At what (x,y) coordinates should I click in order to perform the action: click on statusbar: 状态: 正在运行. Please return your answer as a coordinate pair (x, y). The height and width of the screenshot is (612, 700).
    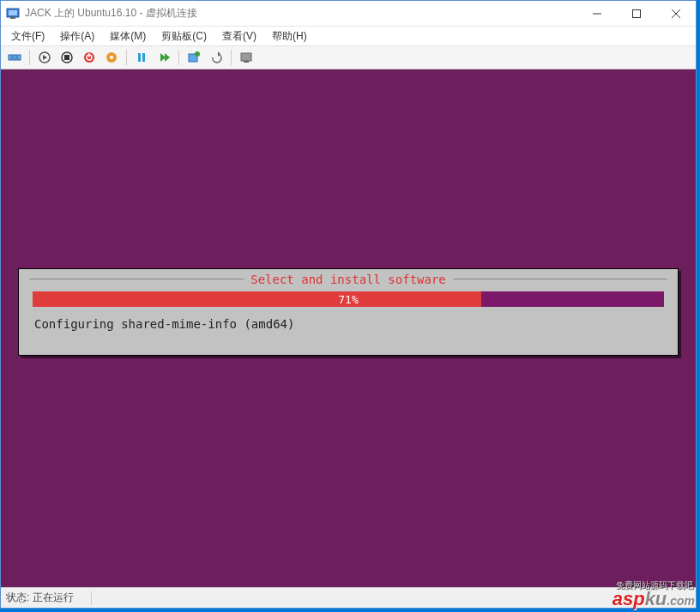
    Looking at the image, I should click on (348, 597).